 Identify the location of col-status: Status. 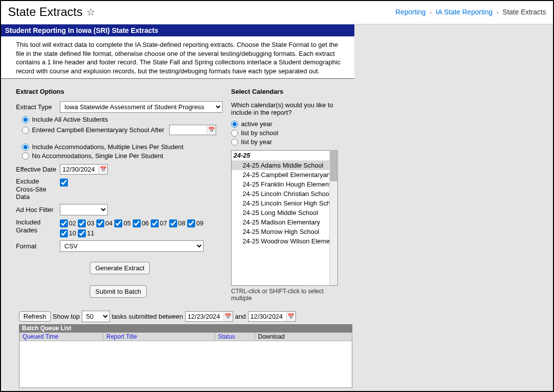
(227, 337).